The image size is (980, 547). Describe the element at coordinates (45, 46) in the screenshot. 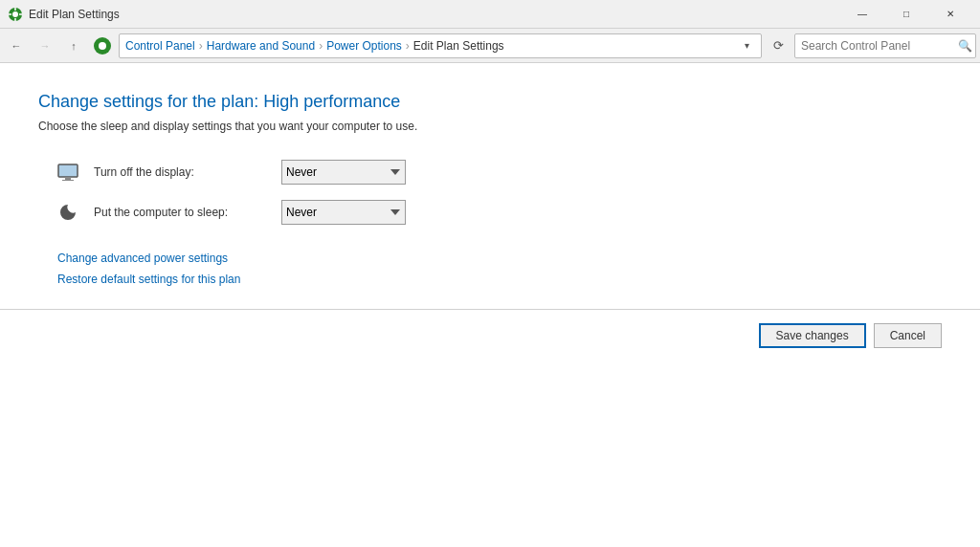

I see `forward-button: →` at that location.